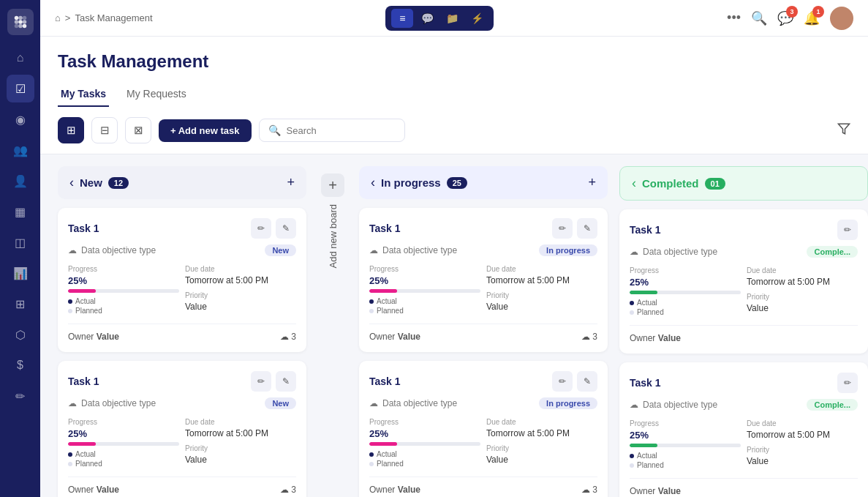 The image size is (868, 497). What do you see at coordinates (291, 183) in the screenshot?
I see `column-new-add-button: +` at bounding box center [291, 183].